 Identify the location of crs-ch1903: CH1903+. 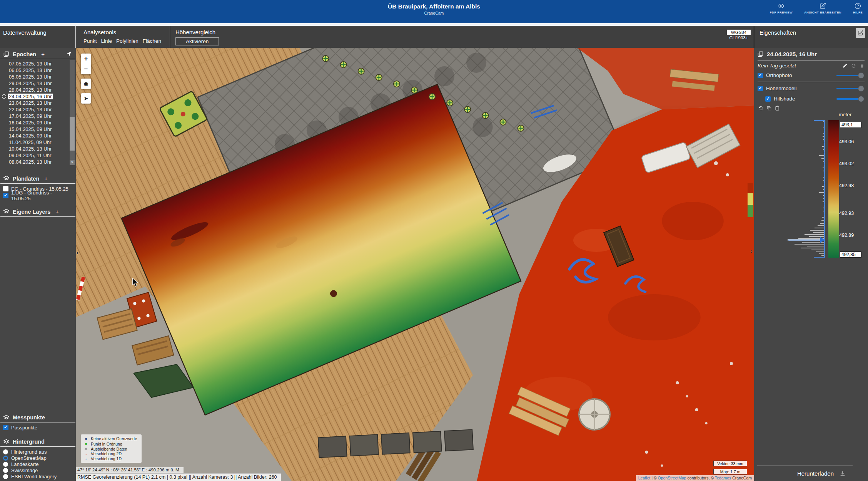
(739, 38).